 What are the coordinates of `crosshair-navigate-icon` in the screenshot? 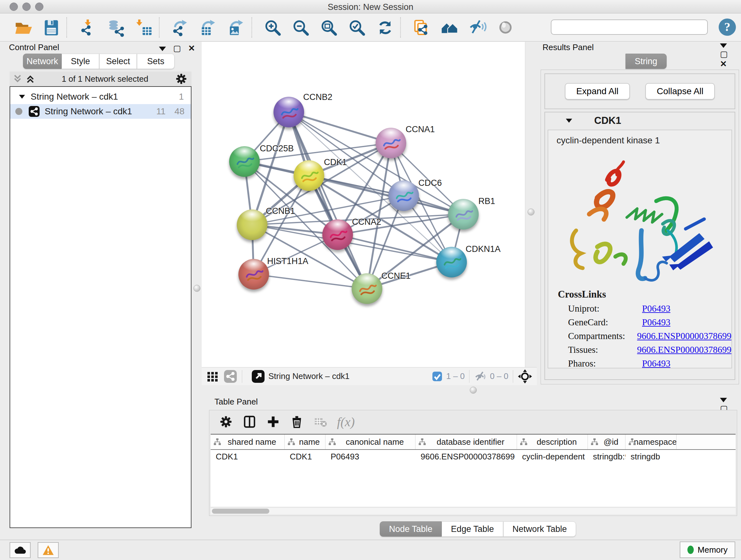 It's located at (525, 376).